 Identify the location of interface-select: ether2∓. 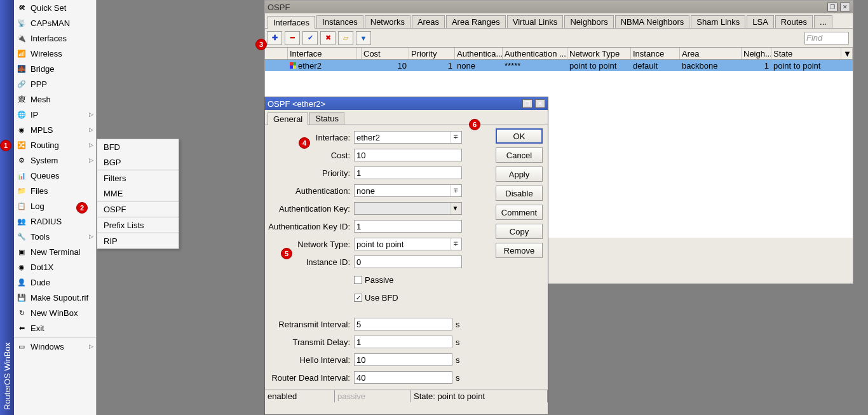
(408, 137).